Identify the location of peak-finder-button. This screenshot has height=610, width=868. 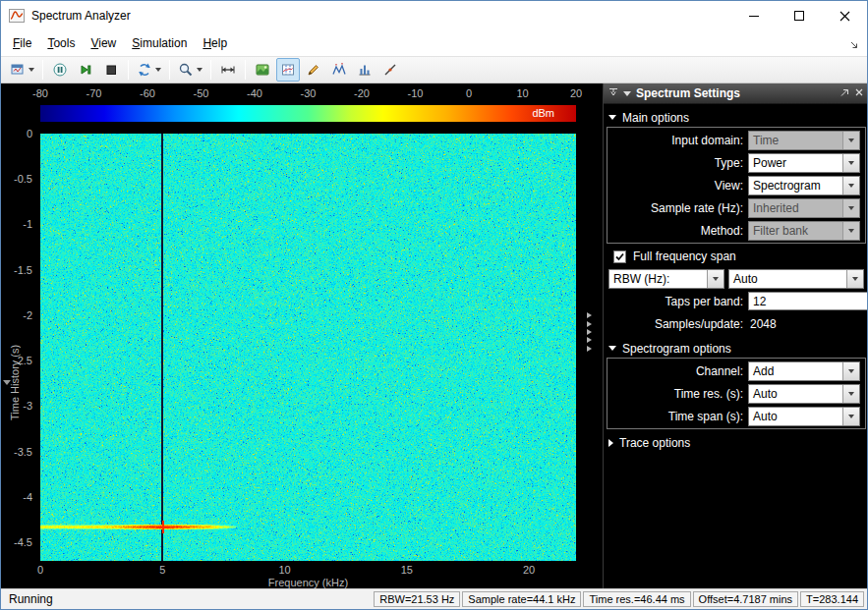
(339, 70).